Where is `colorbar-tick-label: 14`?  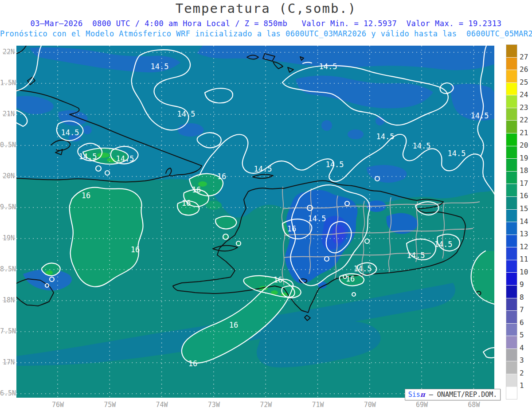
colorbar-tick-label: 14 is located at coordinates (524, 222).